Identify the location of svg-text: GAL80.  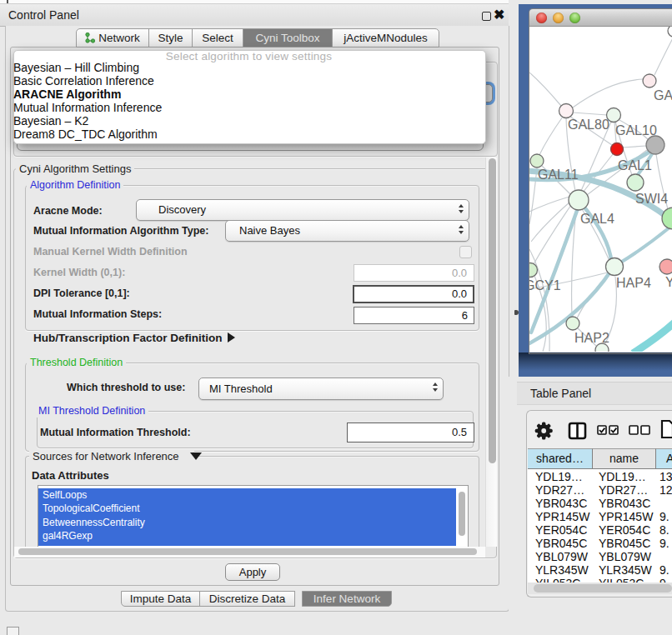
(589, 125).